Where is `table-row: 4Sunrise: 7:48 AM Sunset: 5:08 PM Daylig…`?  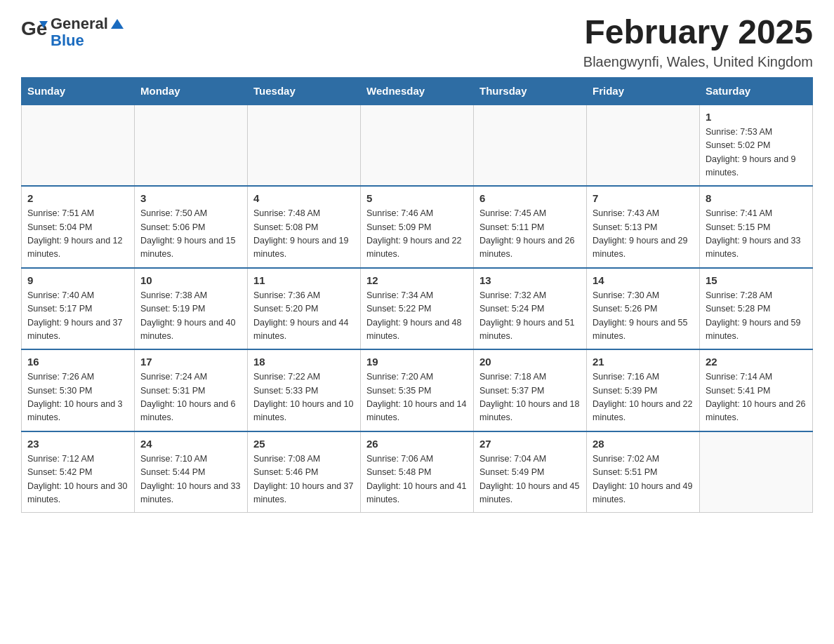
table-row: 4Sunrise: 7:48 AM Sunset: 5:08 PM Daylig… is located at coordinates (305, 227).